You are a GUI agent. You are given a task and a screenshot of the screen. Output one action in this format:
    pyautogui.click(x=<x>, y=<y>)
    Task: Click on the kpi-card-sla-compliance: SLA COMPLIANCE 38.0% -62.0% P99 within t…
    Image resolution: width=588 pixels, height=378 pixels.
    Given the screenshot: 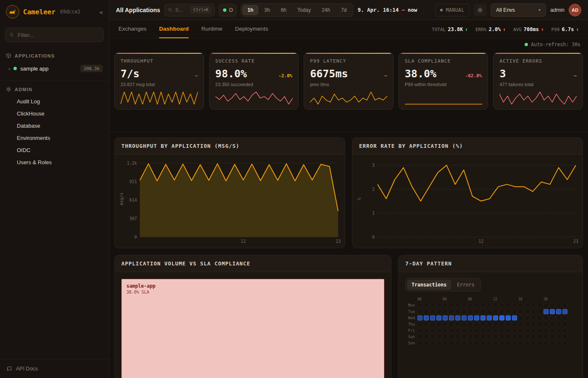 What is the action you would take?
    pyautogui.click(x=444, y=81)
    